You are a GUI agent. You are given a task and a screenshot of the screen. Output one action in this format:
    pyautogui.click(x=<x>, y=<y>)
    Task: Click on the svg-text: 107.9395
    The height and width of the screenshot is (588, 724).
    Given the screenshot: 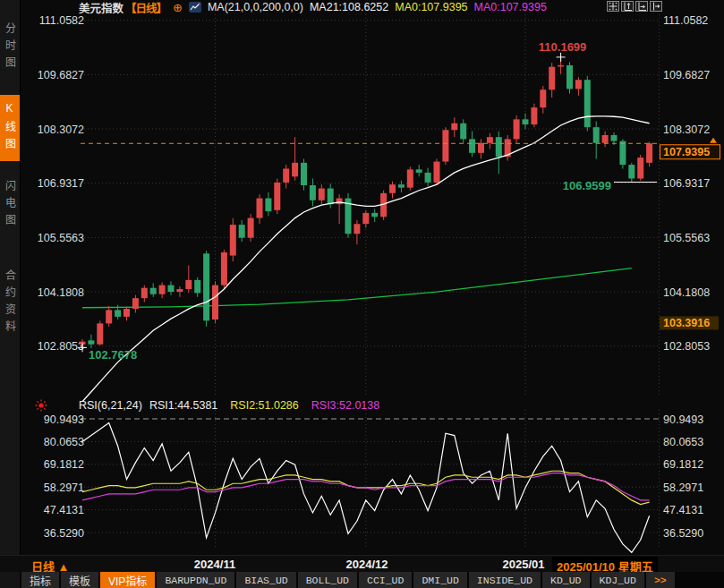 What is the action you would take?
    pyautogui.click(x=686, y=152)
    